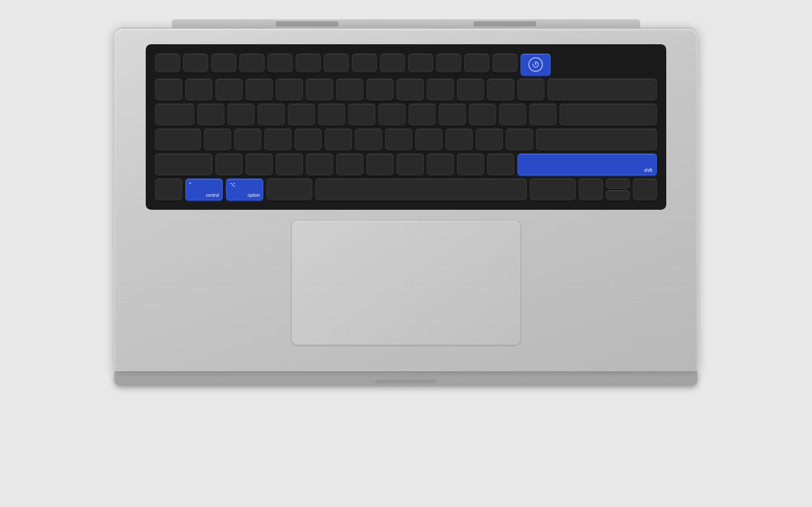 The width and height of the screenshot is (812, 507). I want to click on shift-row: shift, so click(406, 164).